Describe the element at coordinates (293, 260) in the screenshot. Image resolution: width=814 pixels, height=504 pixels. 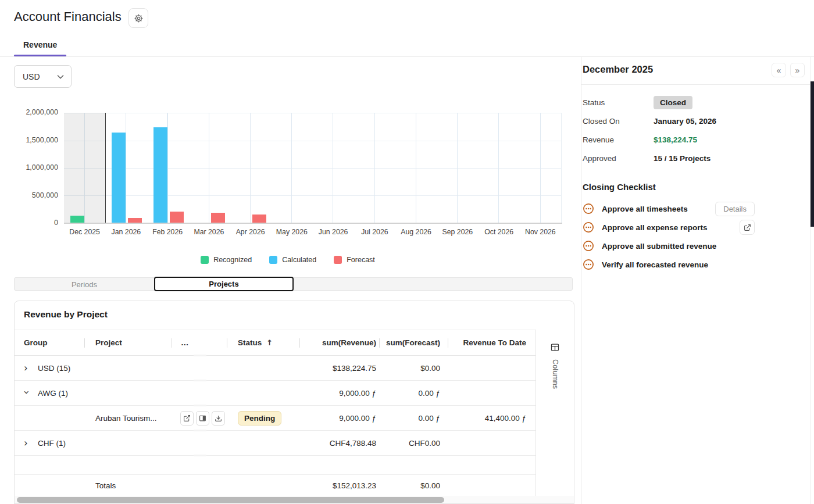
I see `legend-item: Calculated` at that location.